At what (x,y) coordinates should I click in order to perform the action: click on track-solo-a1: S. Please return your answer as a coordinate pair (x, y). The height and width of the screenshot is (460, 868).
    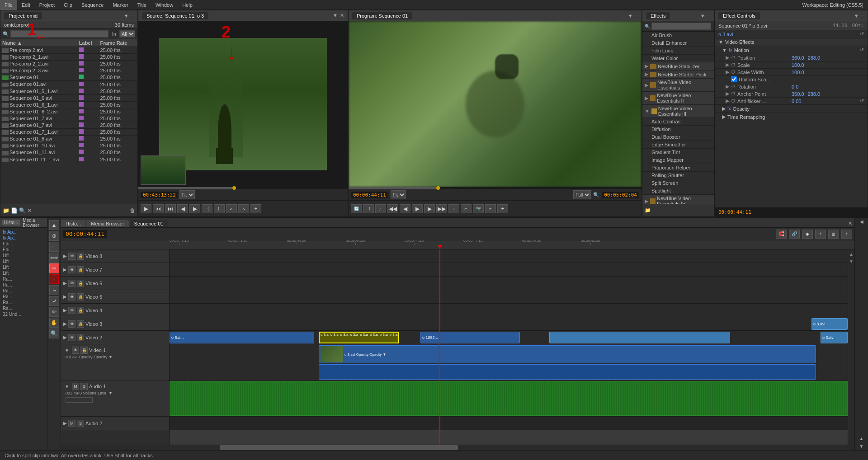
    Looking at the image, I should click on (84, 386).